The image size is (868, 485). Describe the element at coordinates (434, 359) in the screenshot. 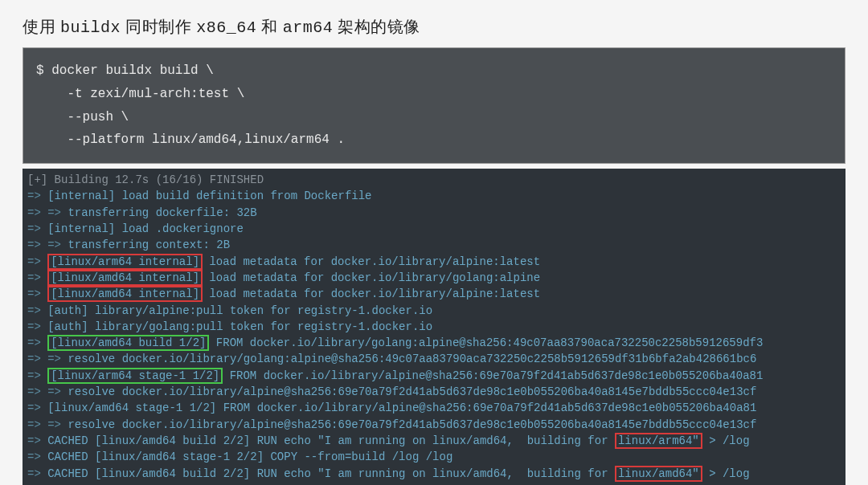

I see `term-line: => => resolve docker.io/library/golang:a…` at that location.